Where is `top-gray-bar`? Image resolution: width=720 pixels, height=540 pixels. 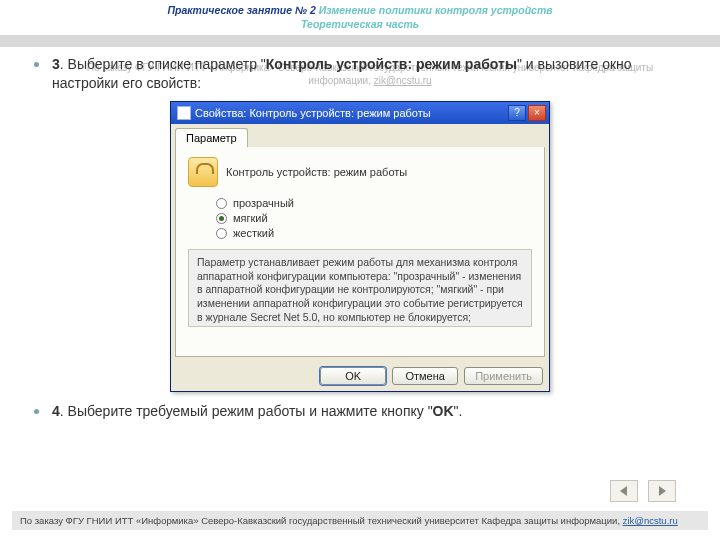
top-gray-bar is located at coordinates (360, 41).